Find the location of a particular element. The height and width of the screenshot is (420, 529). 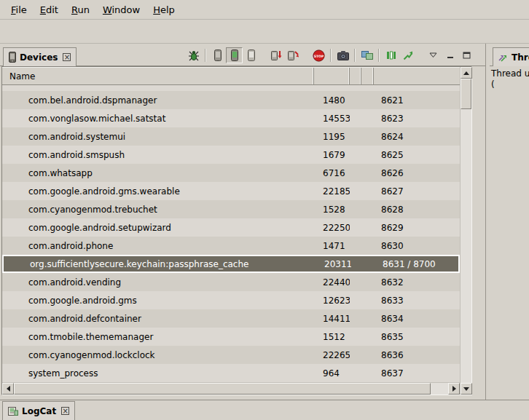

horizontal-scroll-track is located at coordinates (439, 389).